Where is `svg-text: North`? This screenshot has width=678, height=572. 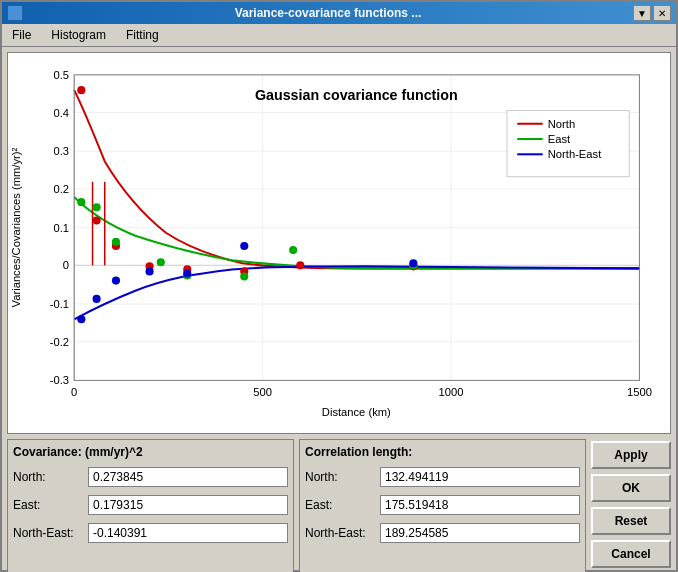
svg-text: North is located at coordinates (562, 124).